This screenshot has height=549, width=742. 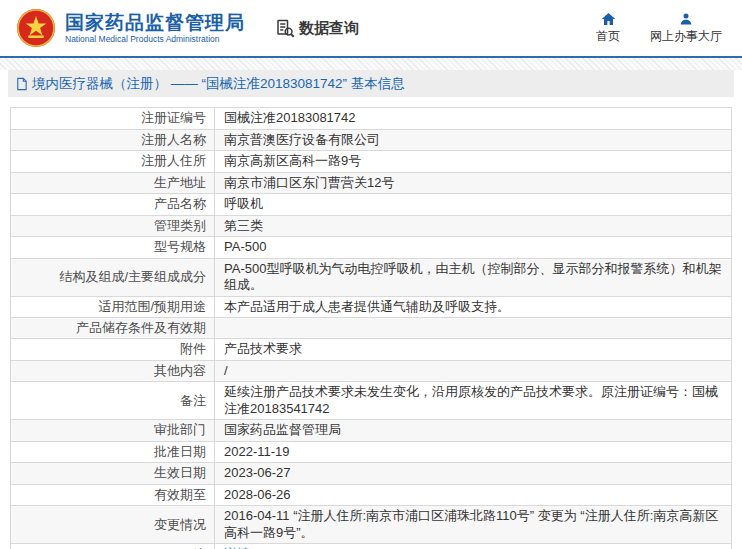 What do you see at coordinates (113, 204) in the screenshot?
I see `row-label: 产品名称` at bounding box center [113, 204].